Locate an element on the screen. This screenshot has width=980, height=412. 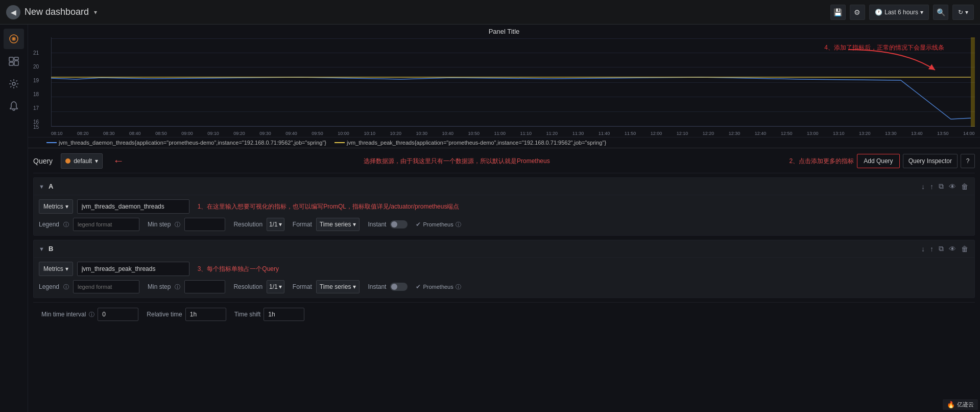
topbar-left: ◀ New dashboard ▾ is located at coordinates (52, 12).